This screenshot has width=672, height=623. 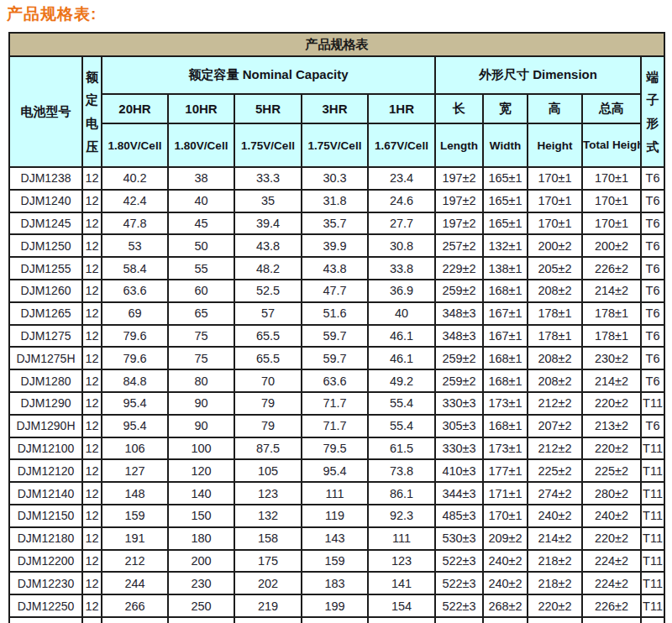 What do you see at coordinates (134, 145) in the screenshot?
I see `col-header-20hr-cutoff: 1.80V/Cell` at bounding box center [134, 145].